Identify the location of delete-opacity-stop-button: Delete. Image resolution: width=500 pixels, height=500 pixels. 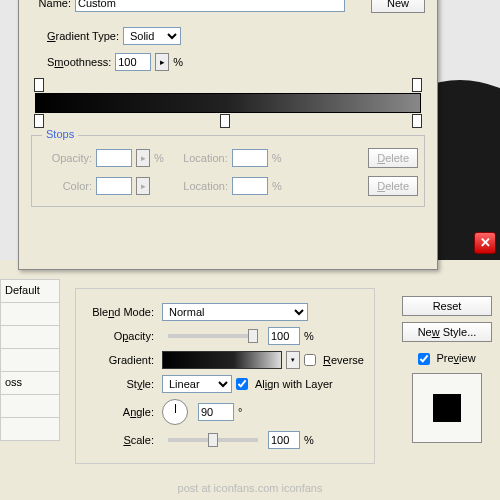
(393, 158).